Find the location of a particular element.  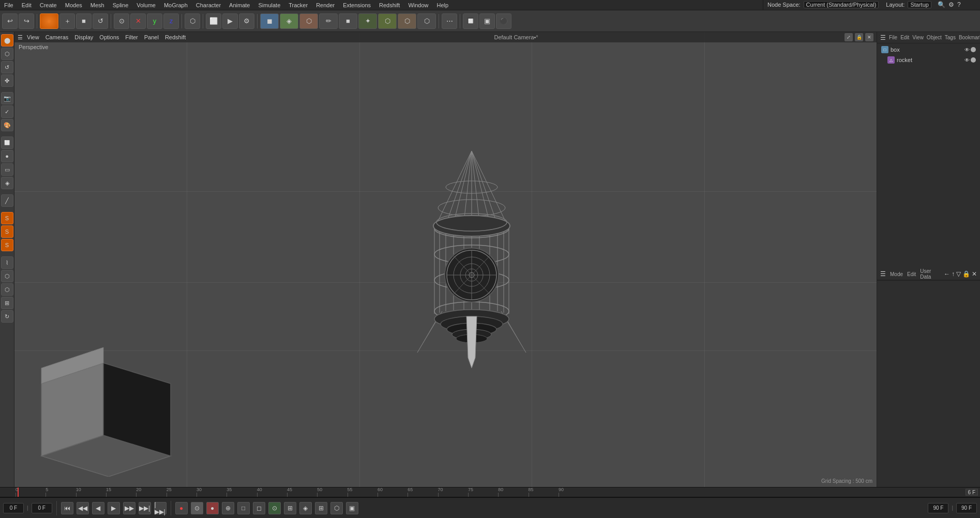

mode-lock2-icon: 🔒 is located at coordinates (966, 274).